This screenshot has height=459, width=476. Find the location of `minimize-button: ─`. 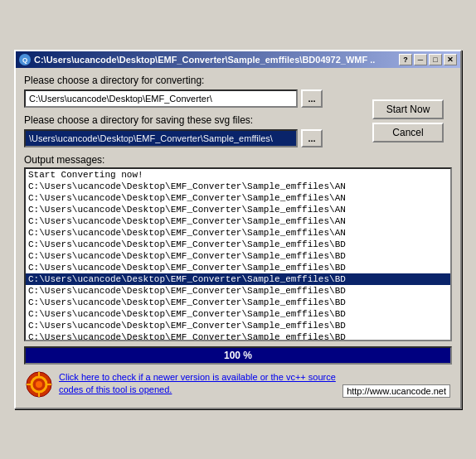

minimize-button: ─ is located at coordinates (420, 60).